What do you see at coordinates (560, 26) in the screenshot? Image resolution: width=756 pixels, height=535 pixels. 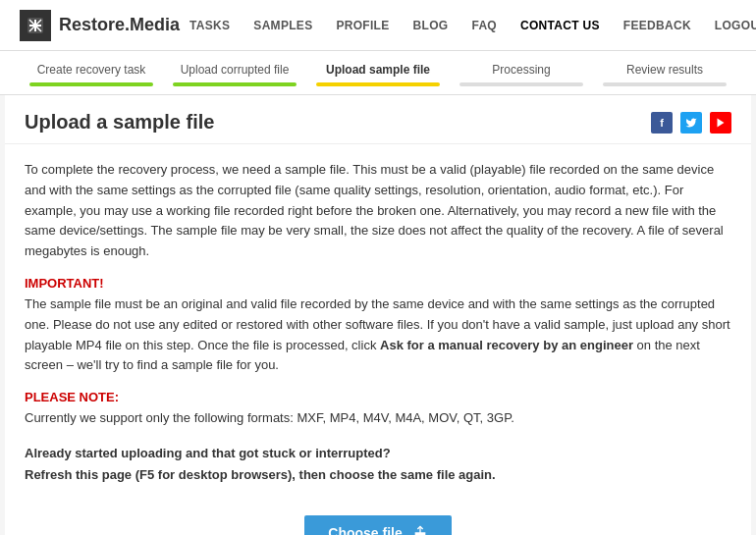 I see `nav-contact: CONTACT US` at bounding box center [560, 26].